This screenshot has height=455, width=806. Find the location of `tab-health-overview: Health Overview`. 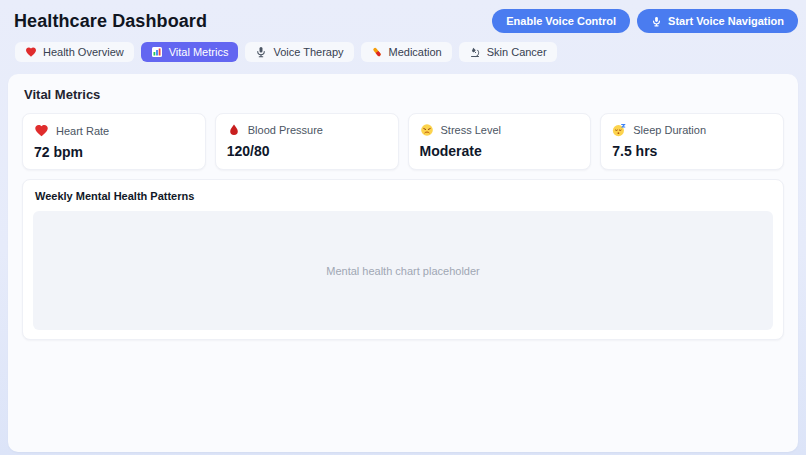

tab-health-overview: Health Overview is located at coordinates (74, 52).